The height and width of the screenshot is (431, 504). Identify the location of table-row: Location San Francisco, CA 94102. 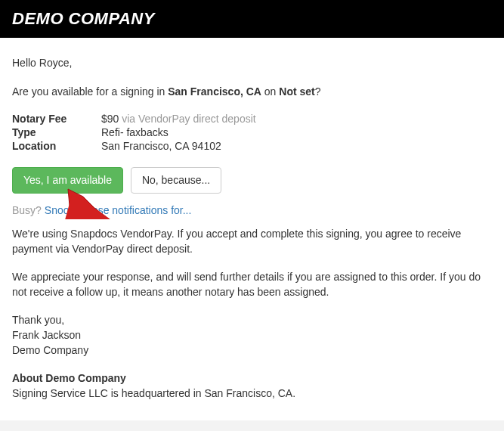
(135, 147).